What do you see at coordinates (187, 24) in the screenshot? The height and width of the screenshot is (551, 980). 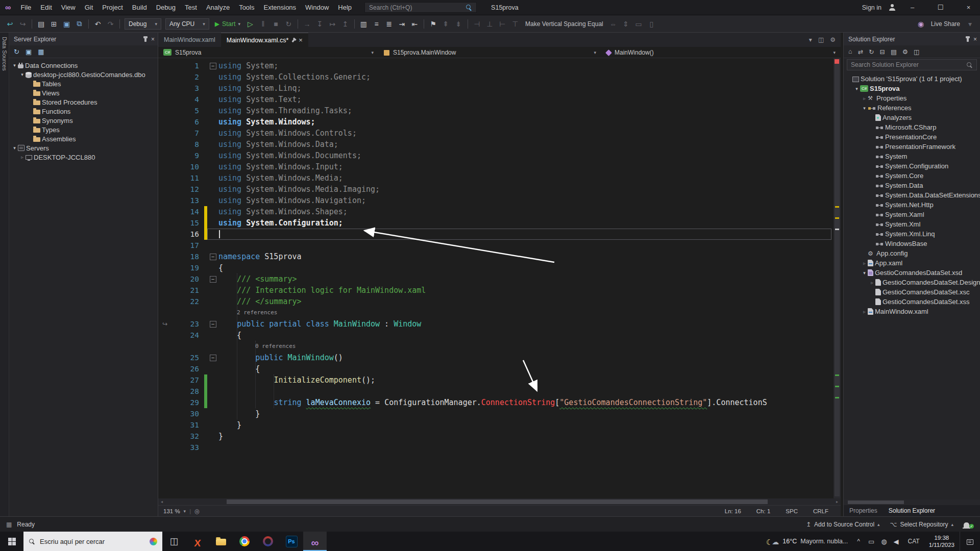 I see `platform-dropdown: Any CPU▾` at bounding box center [187, 24].